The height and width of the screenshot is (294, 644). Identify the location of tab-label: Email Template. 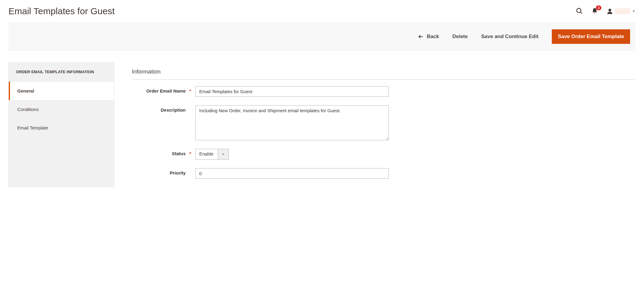
(33, 128).